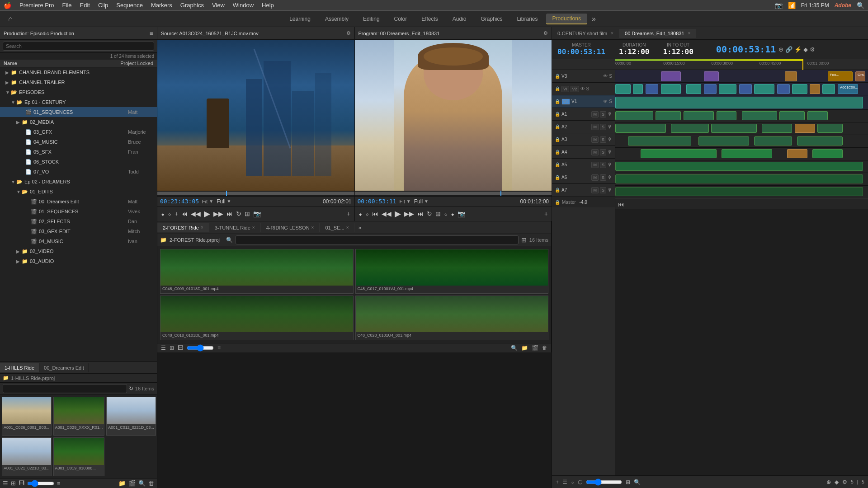 This screenshot has width=868, height=488. What do you see at coordinates (19, 122) in the screenshot?
I see `tree-toggle-media01: ▶` at bounding box center [19, 122].